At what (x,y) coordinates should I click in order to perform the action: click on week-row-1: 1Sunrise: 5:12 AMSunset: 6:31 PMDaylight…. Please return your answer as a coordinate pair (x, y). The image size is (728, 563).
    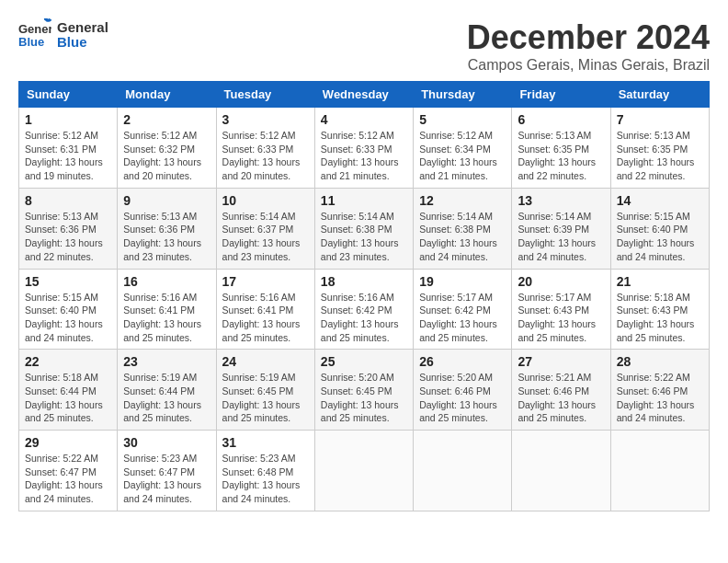
    Looking at the image, I should click on (364, 148).